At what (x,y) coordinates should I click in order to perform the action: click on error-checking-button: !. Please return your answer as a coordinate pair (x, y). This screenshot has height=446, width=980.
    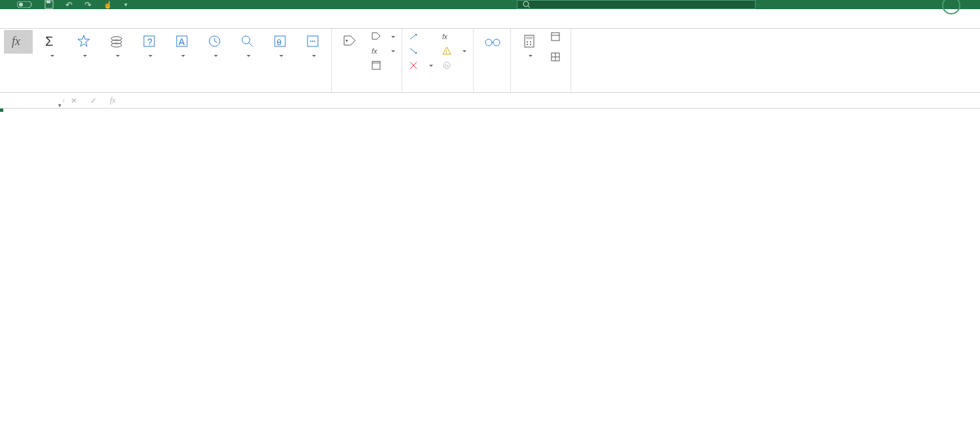
    Looking at the image, I should click on (454, 51).